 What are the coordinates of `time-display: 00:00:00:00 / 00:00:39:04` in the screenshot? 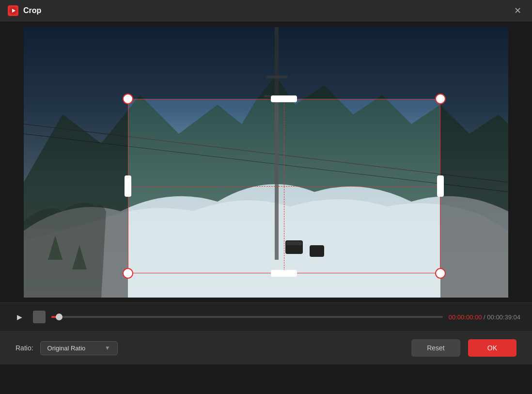 It's located at (485, 317).